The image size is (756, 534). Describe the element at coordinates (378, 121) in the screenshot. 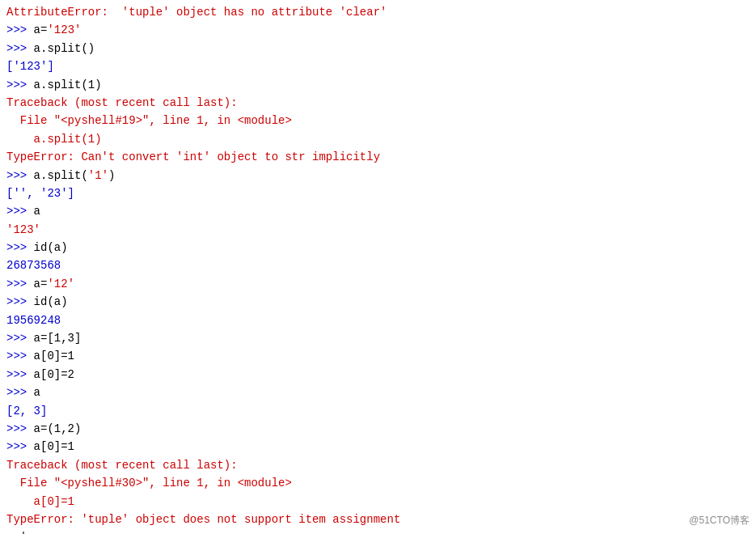

I see `terminal-line: File "<pyshell#19>", line 1, in <module>` at that location.